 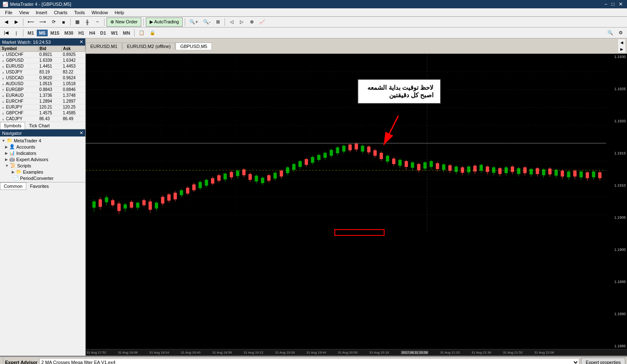 I want to click on chart-tab-eurusd-m1: EURUSD,M1, so click(x=104, y=46).